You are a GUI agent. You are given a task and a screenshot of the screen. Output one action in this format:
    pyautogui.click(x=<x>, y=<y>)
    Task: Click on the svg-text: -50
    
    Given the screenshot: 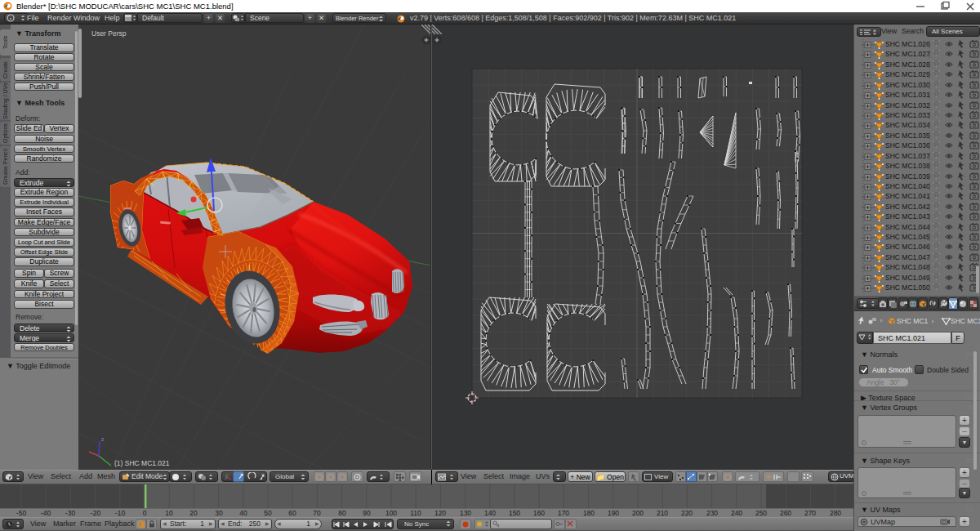 What is the action you would take?
    pyautogui.click(x=21, y=513)
    